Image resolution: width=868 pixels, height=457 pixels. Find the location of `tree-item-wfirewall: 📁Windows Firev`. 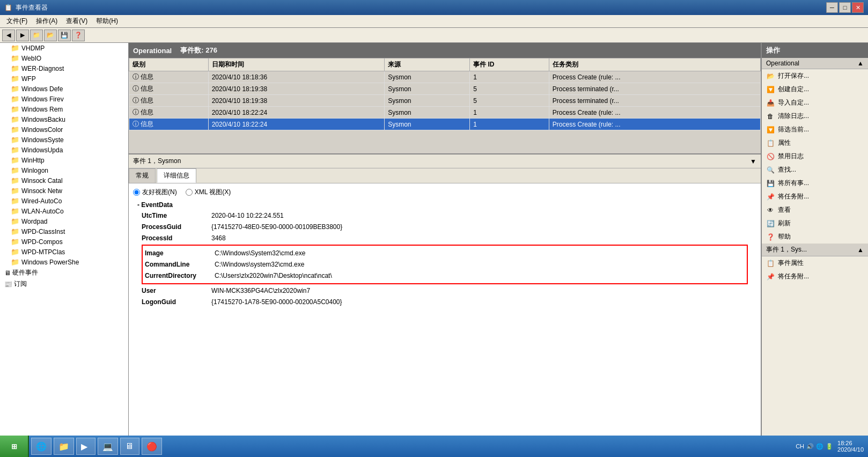

tree-item-wfirewall: 📁Windows Firev is located at coordinates (64, 99).